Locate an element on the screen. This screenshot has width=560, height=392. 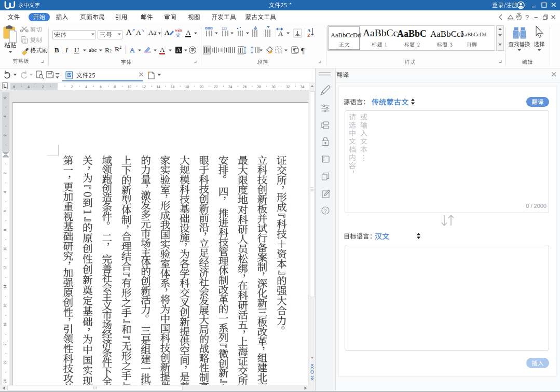
svg-text: 28 is located at coordinates (259, 87).